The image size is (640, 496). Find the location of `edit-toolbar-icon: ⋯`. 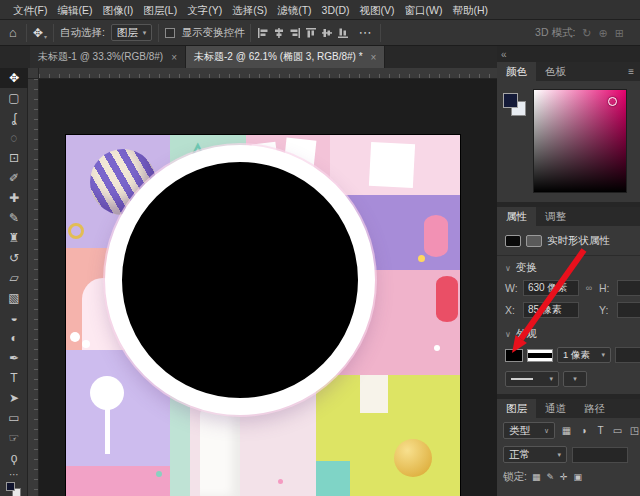

edit-toolbar-icon: ⋯ is located at coordinates (14, 474).